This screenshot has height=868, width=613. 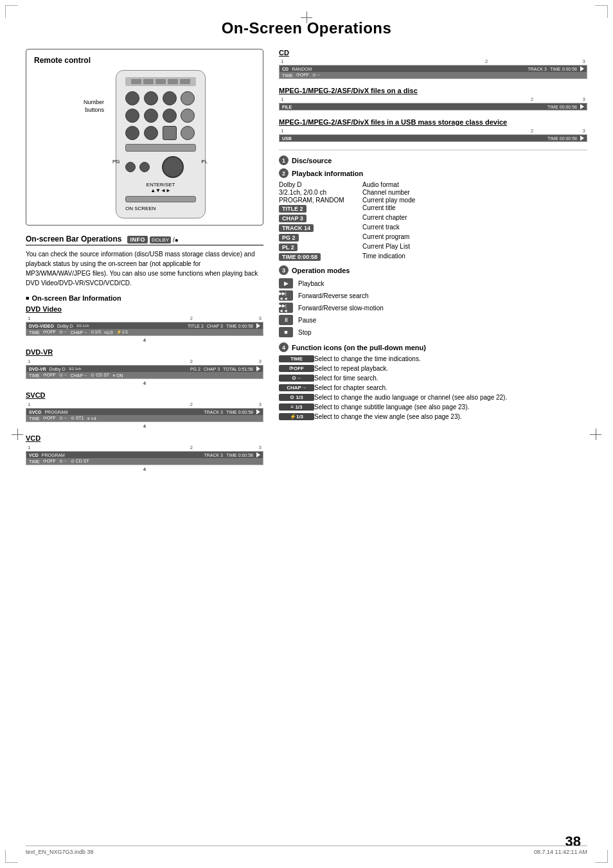 What do you see at coordinates (284, 270) in the screenshot?
I see `op-modes-num: 3` at bounding box center [284, 270].